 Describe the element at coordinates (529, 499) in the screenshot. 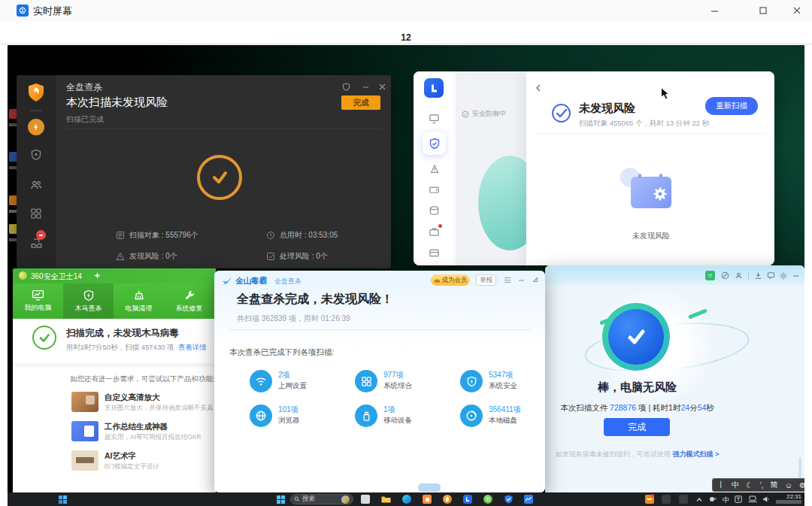

I see `taskbar-remote-icon` at that location.